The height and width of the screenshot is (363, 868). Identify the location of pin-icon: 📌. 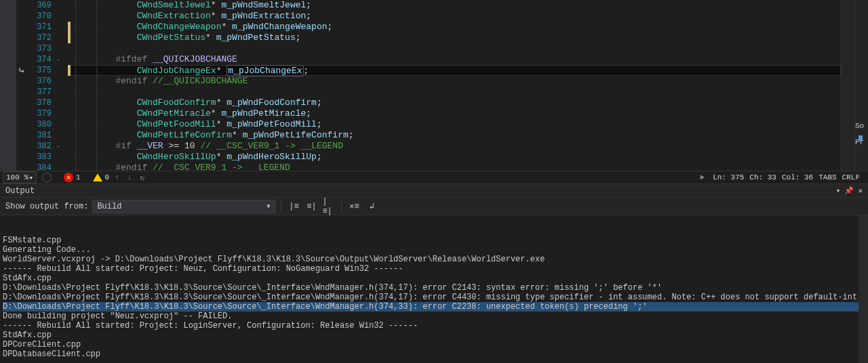
(849, 191).